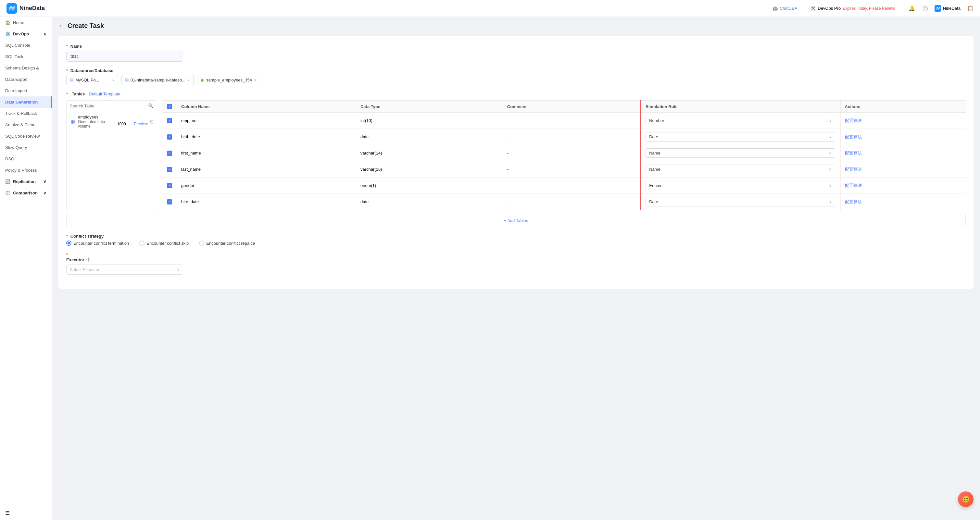 The width and height of the screenshot is (980, 520). I want to click on sidebar-item-sql-code-review: SQL Code Review, so click(26, 136).